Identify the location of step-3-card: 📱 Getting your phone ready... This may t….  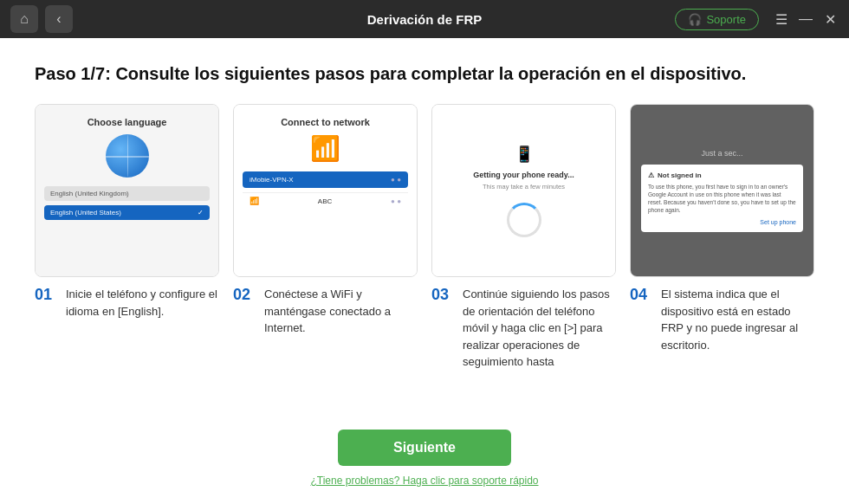
(523, 237).